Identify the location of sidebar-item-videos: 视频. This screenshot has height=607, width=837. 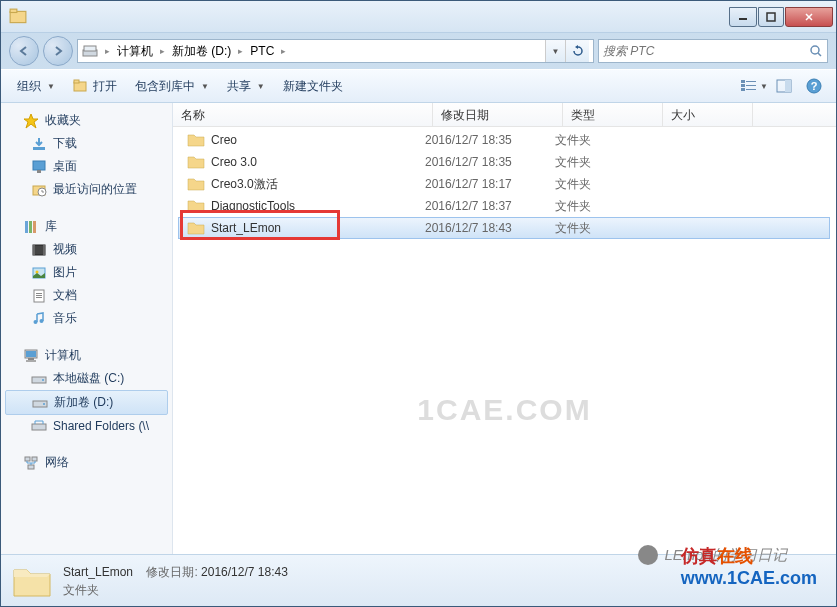
(86, 250).